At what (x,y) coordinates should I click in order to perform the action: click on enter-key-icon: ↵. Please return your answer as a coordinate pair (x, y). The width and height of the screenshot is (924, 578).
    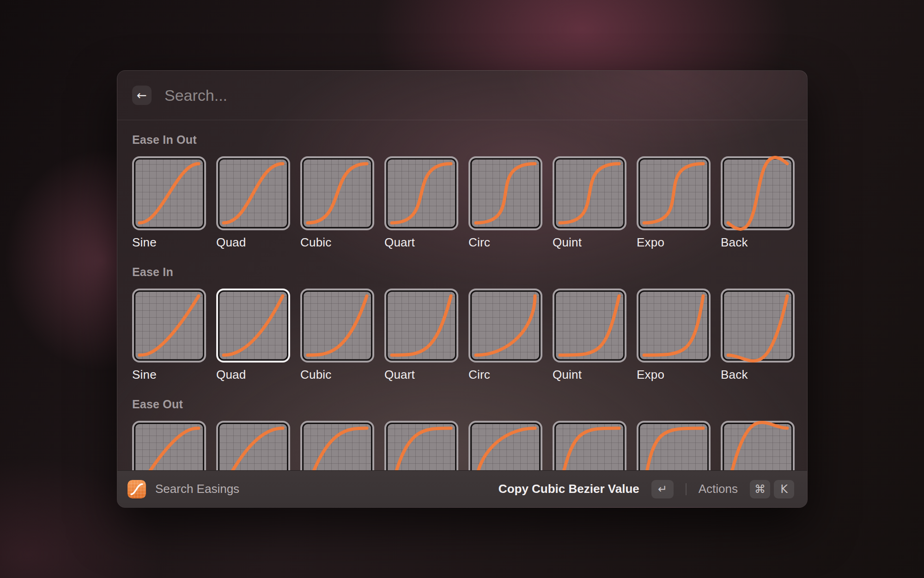
    Looking at the image, I should click on (663, 489).